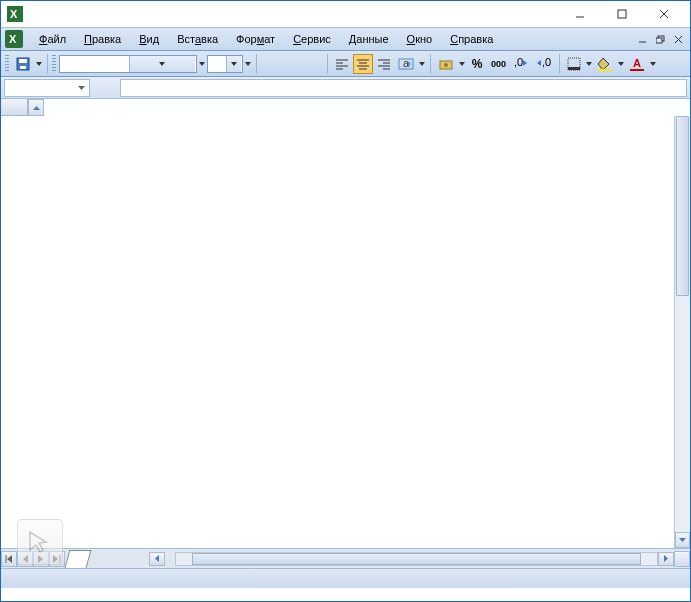  Describe the element at coordinates (580, 14) in the screenshot. I see `minimize-button` at that location.